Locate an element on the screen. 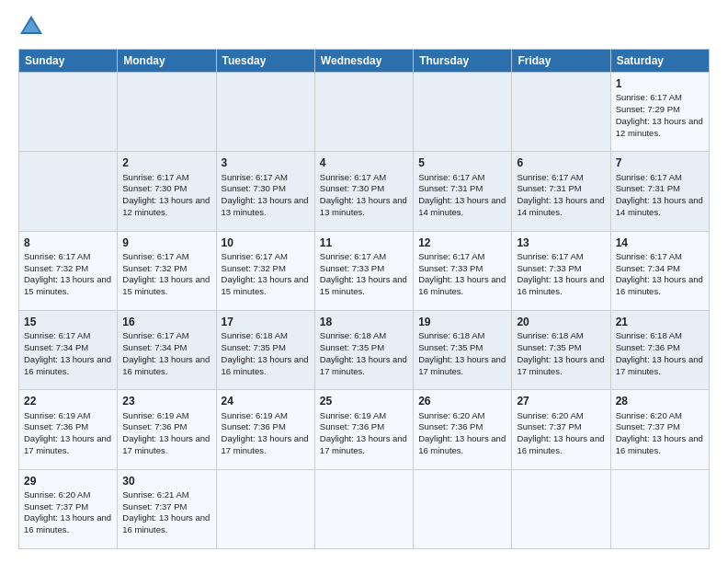  calendar-cell: 13Sunrise: 6:17 AMSunset: 7:33 PMDayligh… is located at coordinates (561, 270).